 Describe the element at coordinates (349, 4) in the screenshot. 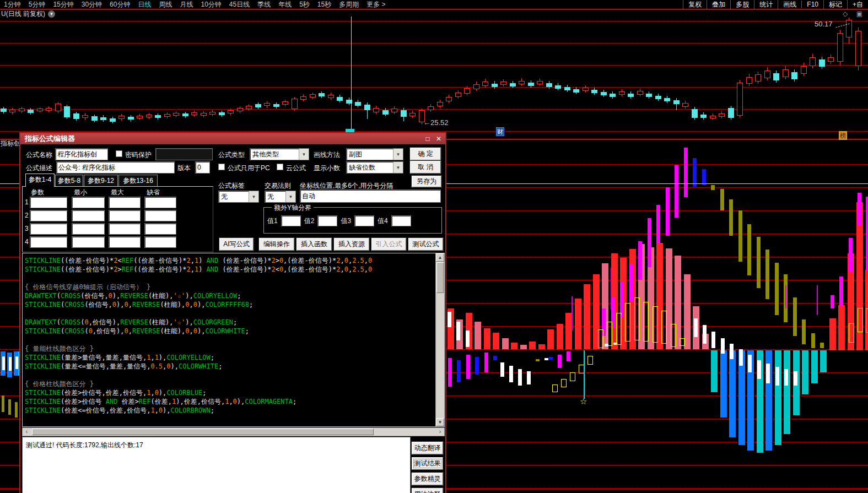

I see `period-item: 多周期` at that location.